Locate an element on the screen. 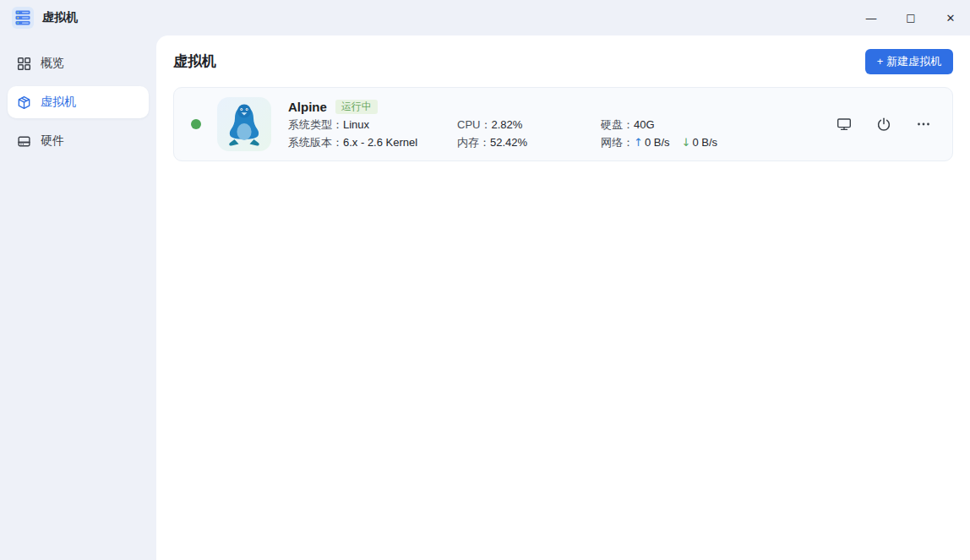  sidebar-item-label: 虚拟机 is located at coordinates (58, 102).